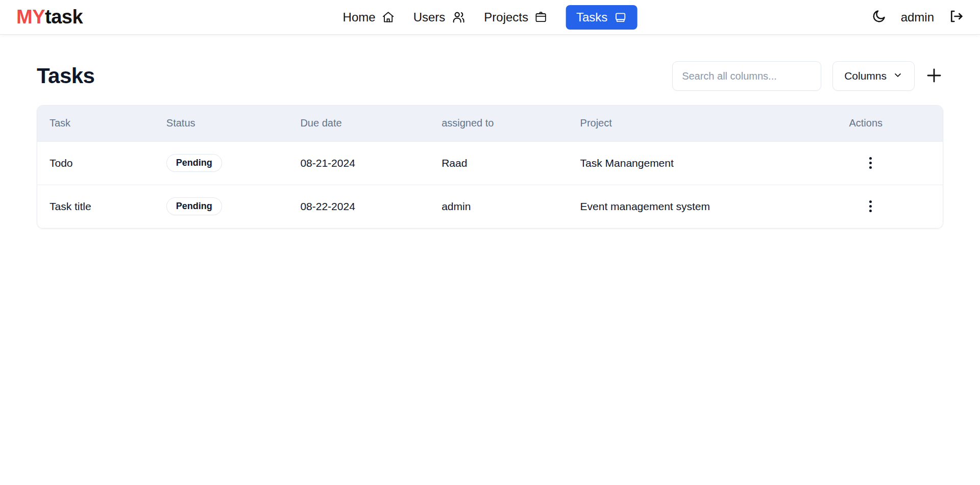 This screenshot has height=485, width=980. Describe the element at coordinates (898, 76) in the screenshot. I see `chevron-down-icon` at that location.